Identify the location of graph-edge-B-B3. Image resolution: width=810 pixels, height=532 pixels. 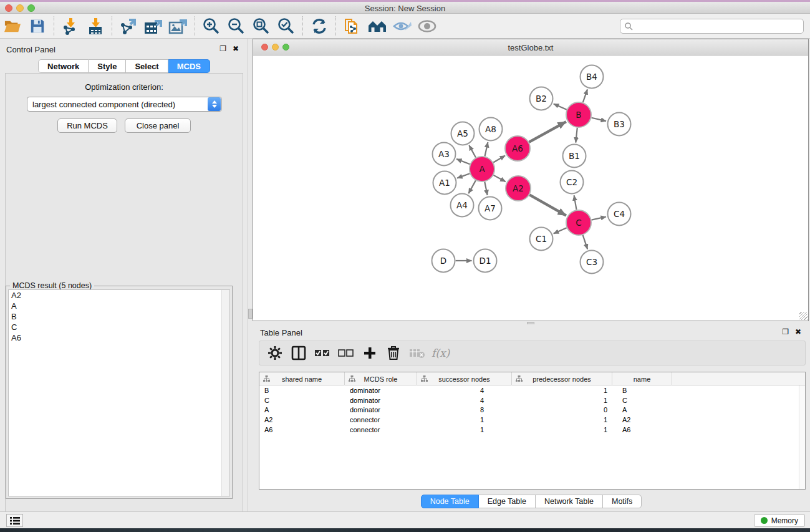
(599, 120).